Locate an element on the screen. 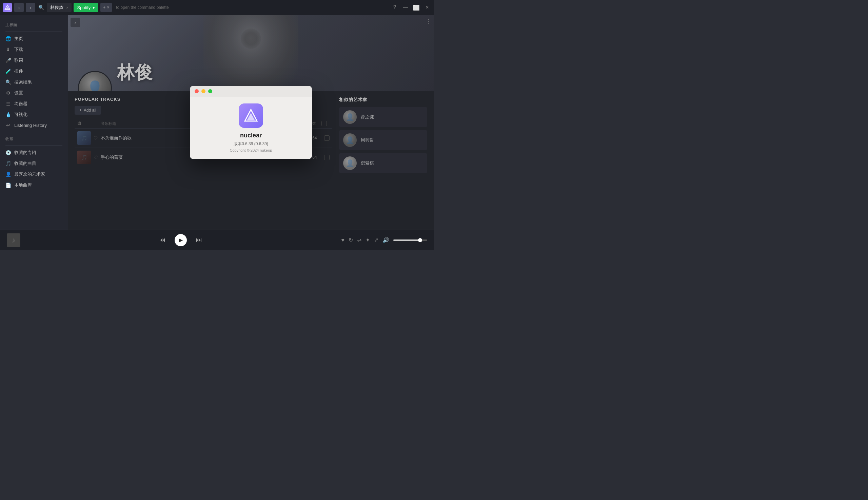 This screenshot has height=500, width=868. maximize-button: ⬜ is located at coordinates (416, 8).